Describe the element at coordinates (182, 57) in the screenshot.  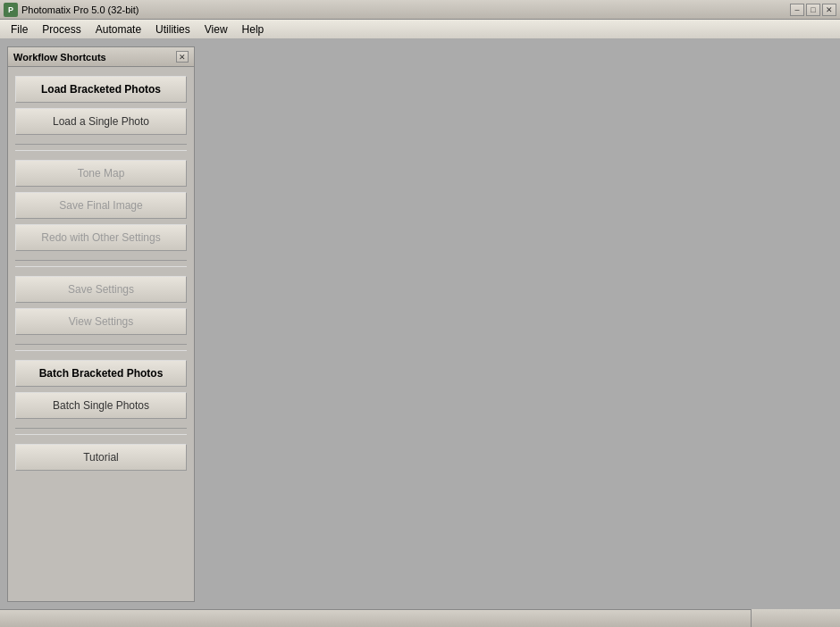
I see `panel-close-button: ✕` at that location.